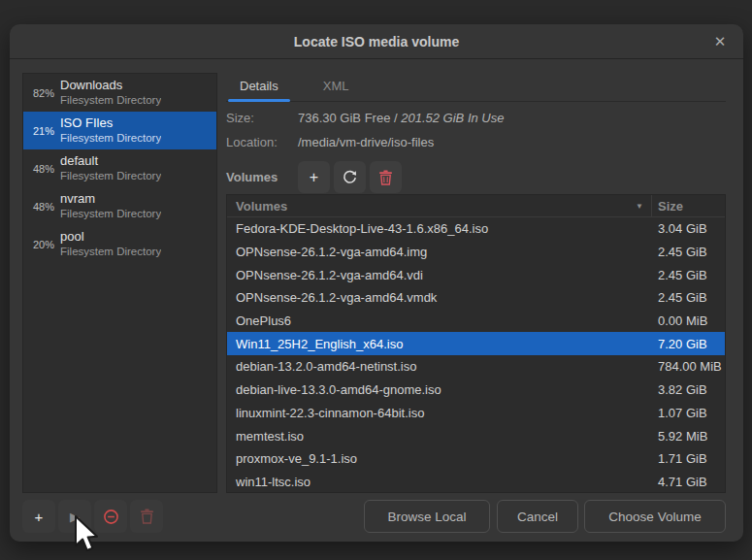  What do you see at coordinates (475, 321) in the screenshot?
I see `volume-row: OnePlus6 0.00 MiB` at bounding box center [475, 321].